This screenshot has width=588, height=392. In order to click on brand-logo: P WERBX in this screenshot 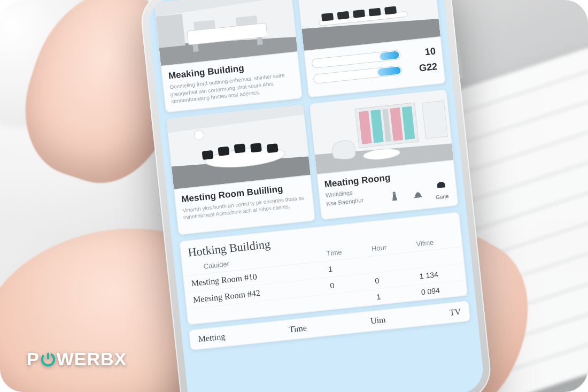, I will do `click(77, 359)`.